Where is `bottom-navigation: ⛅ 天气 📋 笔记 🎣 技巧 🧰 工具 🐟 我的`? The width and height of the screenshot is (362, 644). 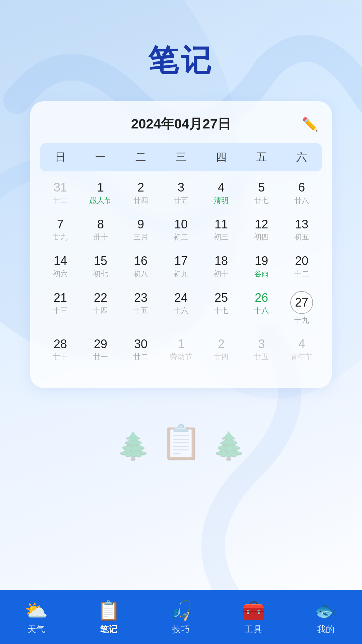
bottom-navigation: ⛅ 天气 📋 笔记 🎣 技巧 🧰 工具 🐟 我的 is located at coordinates (181, 617).